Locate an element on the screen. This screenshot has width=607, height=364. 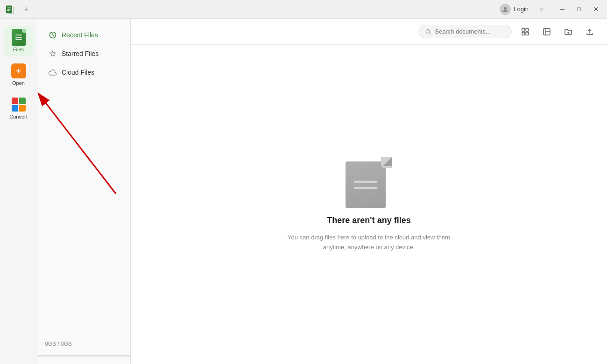
grid-view-icon is located at coordinates (525, 32).